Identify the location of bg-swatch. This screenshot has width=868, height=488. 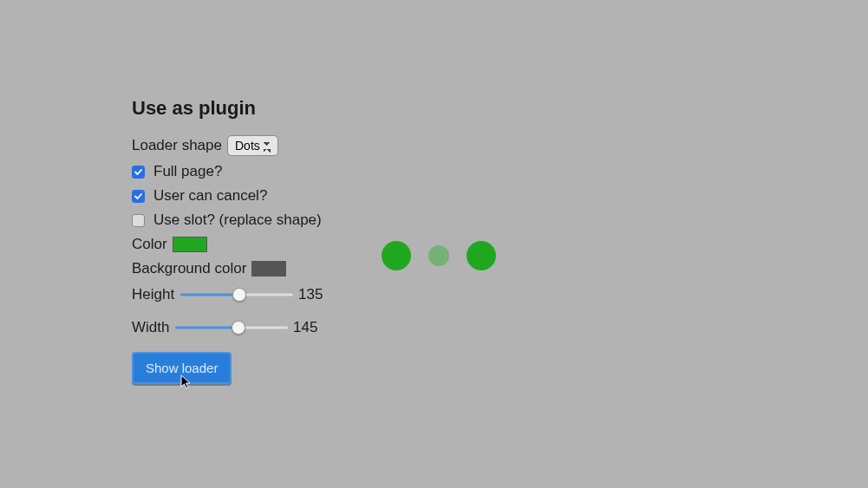
(269, 269).